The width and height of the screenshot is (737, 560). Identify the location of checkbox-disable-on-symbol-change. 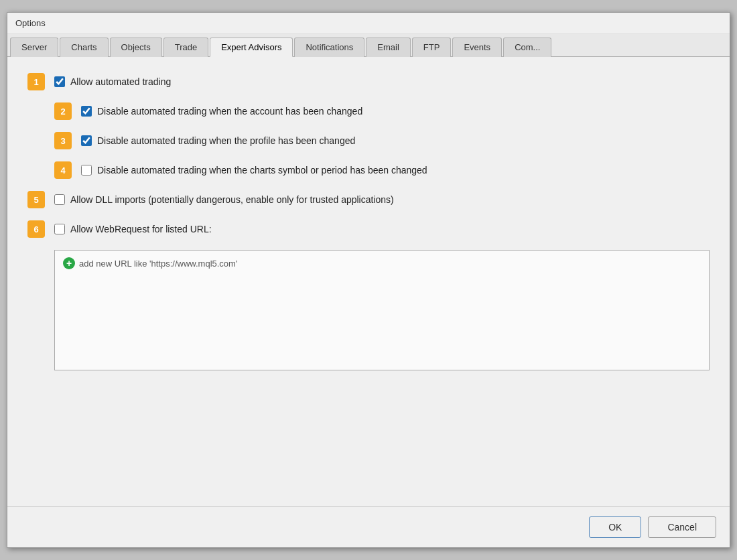
(86, 170).